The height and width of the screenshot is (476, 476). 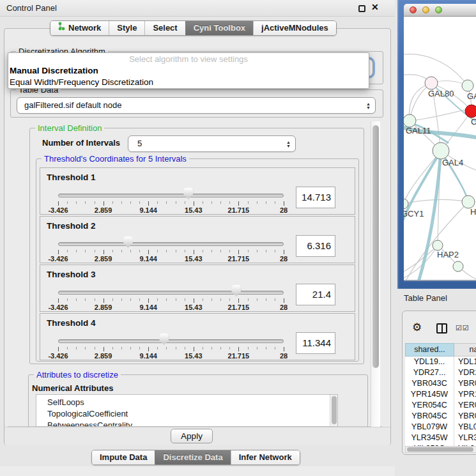 I want to click on tab-impute-data: Impute Data, so click(x=123, y=457).